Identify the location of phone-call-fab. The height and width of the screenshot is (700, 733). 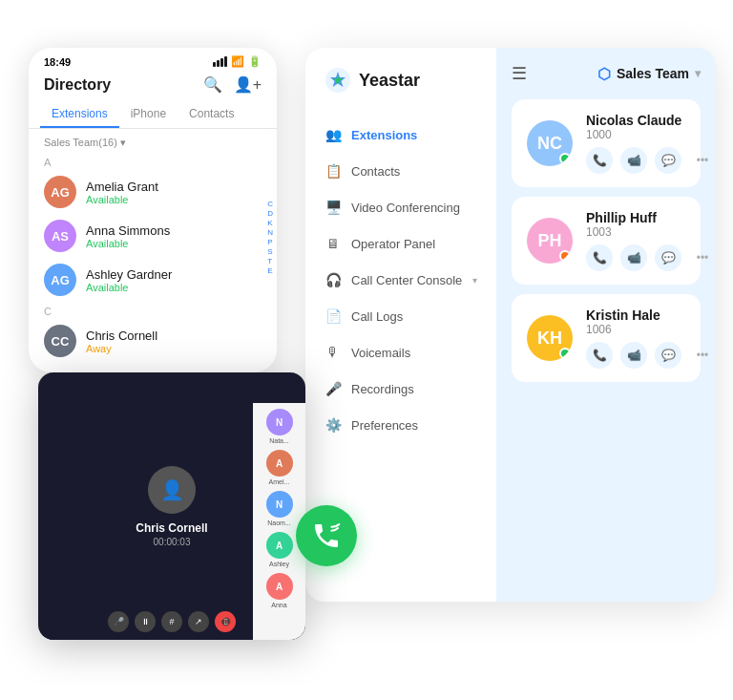
(326, 536).